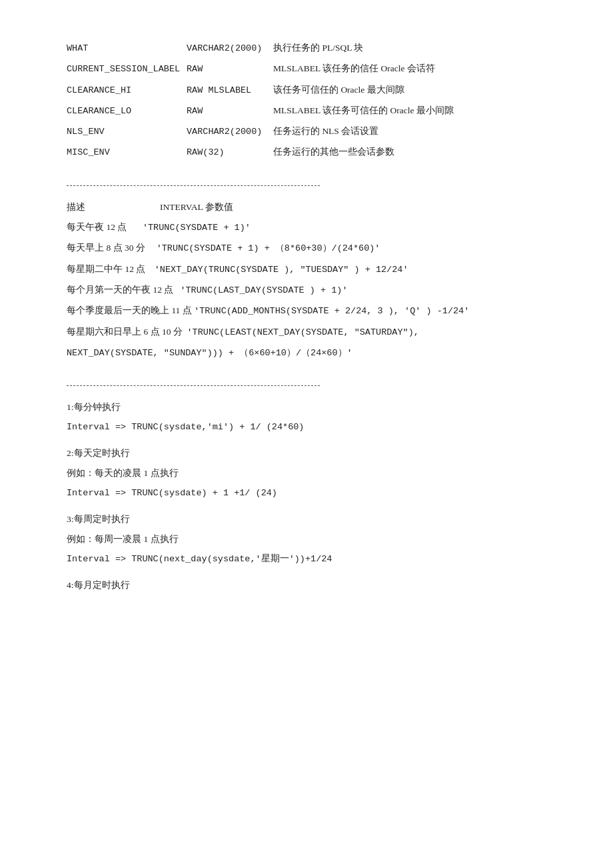  I want to click on item1-title: 1:每分钟执行, so click(306, 407).